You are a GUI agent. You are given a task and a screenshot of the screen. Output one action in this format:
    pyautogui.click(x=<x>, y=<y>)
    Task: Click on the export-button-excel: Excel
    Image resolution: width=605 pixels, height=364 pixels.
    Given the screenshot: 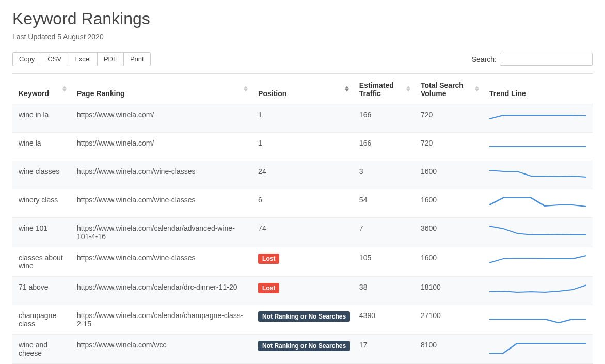 What is the action you would take?
    pyautogui.click(x=83, y=59)
    